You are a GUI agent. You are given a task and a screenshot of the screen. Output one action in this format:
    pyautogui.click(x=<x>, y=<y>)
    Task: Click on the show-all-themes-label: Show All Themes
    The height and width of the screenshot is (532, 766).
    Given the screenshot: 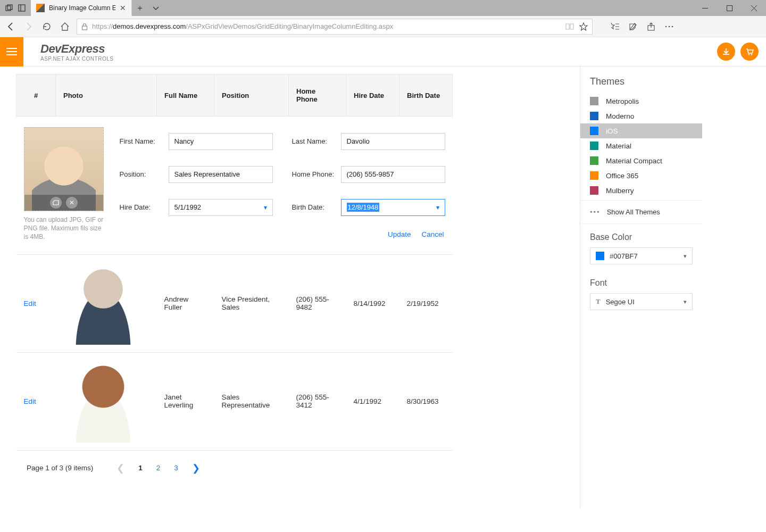 What is the action you would take?
    pyautogui.click(x=634, y=212)
    